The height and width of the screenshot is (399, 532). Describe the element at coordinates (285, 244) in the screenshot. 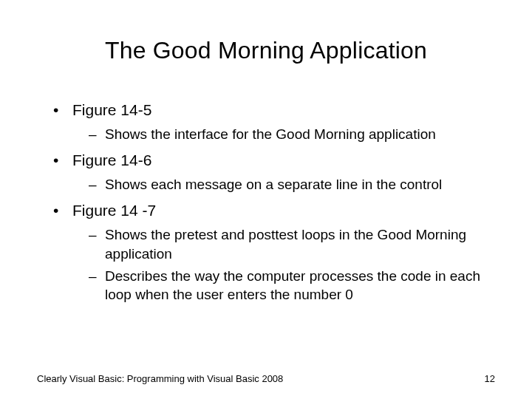

I see `sub-bullet-text: Shows the pretest and posttest loops in …` at that location.